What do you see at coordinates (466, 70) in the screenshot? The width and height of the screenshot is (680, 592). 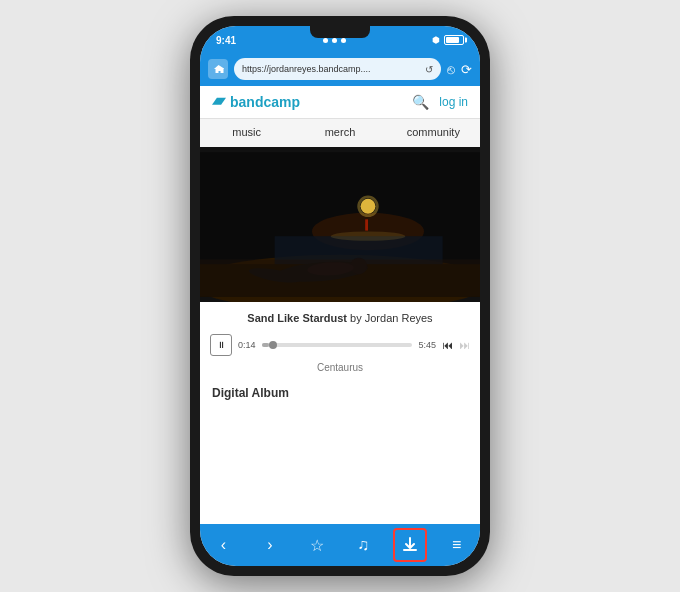 I see `tabs-button: ⟳` at bounding box center [466, 70].